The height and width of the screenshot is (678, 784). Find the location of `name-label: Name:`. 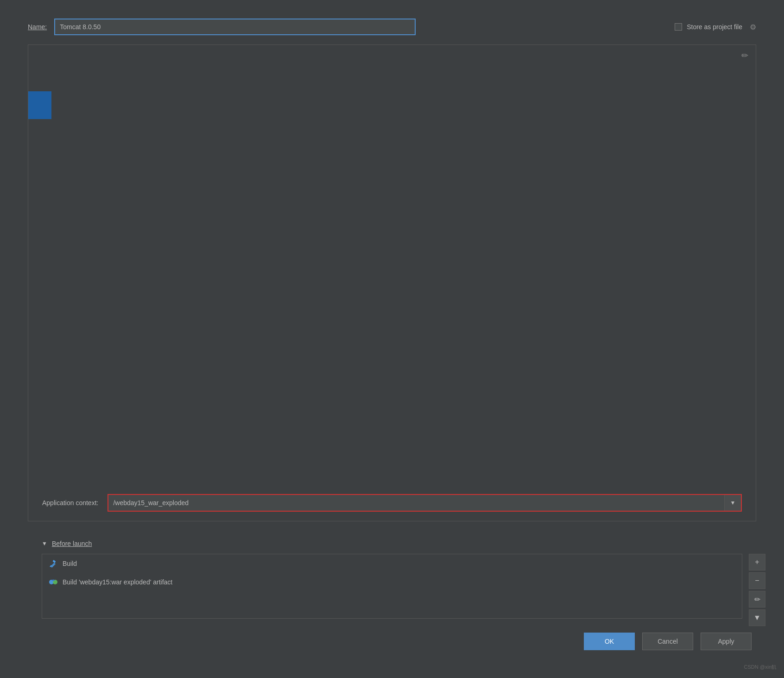

name-label: Name: is located at coordinates (37, 27).